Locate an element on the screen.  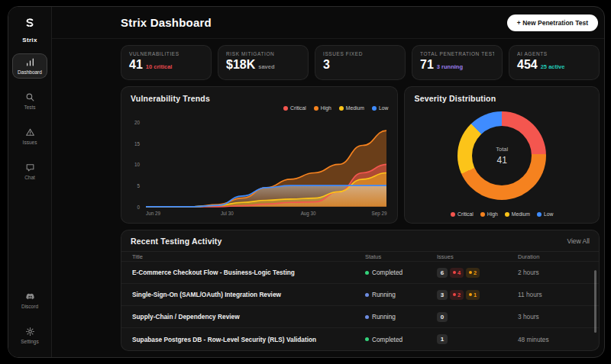
row-duration: 11 hours is located at coordinates (553, 295).